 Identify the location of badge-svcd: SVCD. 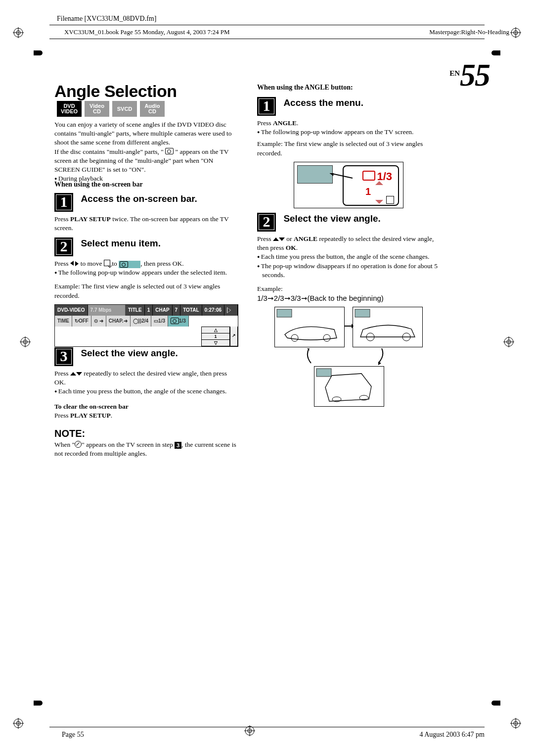
(125, 109).